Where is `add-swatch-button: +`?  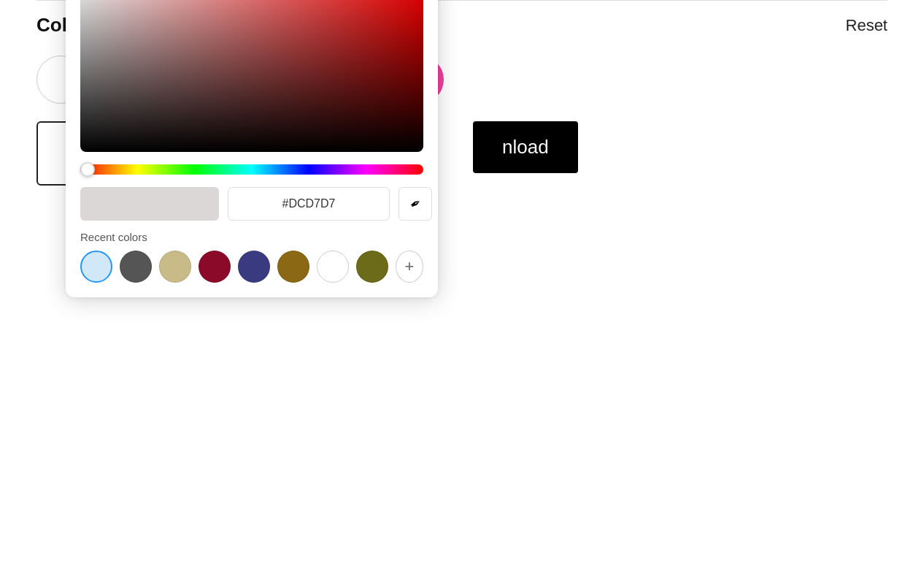
add-swatch-button: + is located at coordinates (409, 267).